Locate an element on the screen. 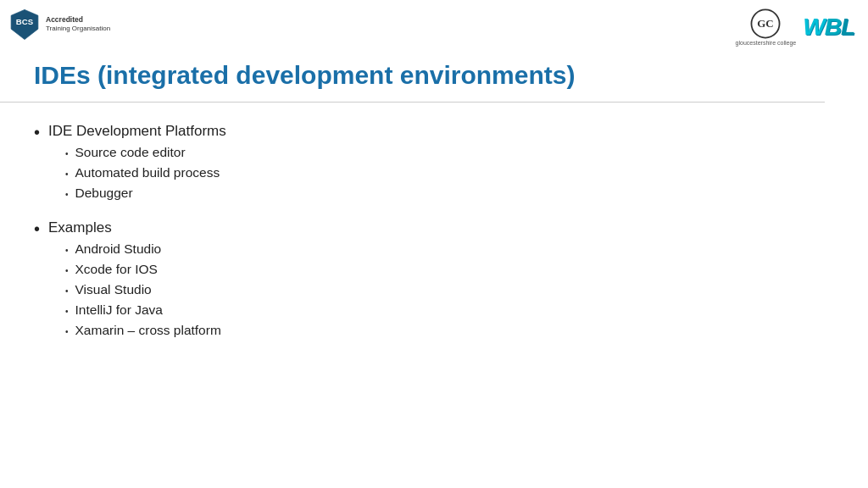 Image resolution: width=868 pixels, height=488 pixels. sub-bullet-build-process: • Automated build process is located at coordinates (146, 173).